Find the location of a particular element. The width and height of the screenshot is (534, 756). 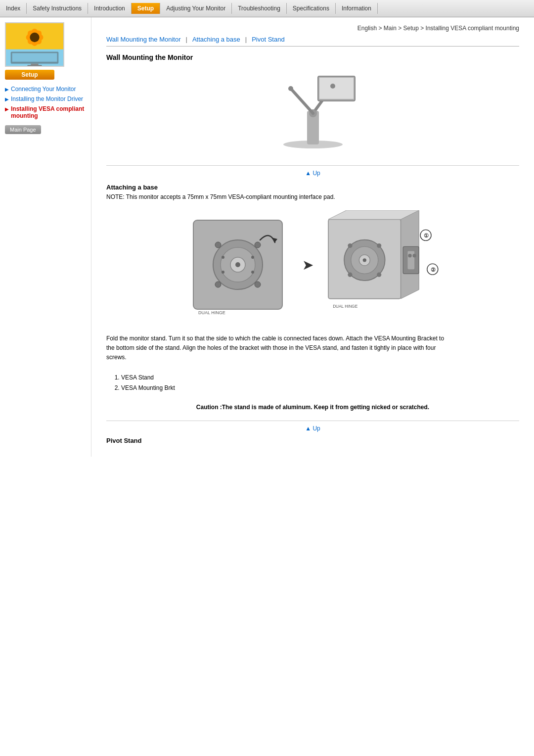

svg-text: ② is located at coordinates (433, 270).